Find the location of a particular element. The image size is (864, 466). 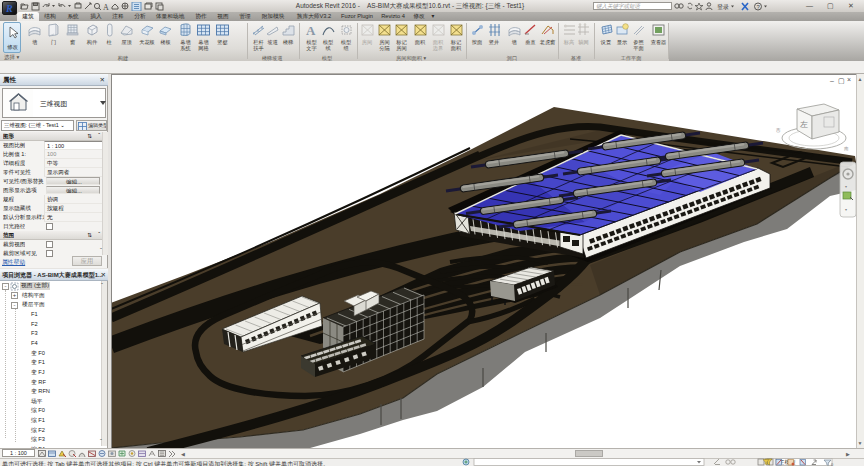

svg-text: 登录 is located at coordinates (723, 7).